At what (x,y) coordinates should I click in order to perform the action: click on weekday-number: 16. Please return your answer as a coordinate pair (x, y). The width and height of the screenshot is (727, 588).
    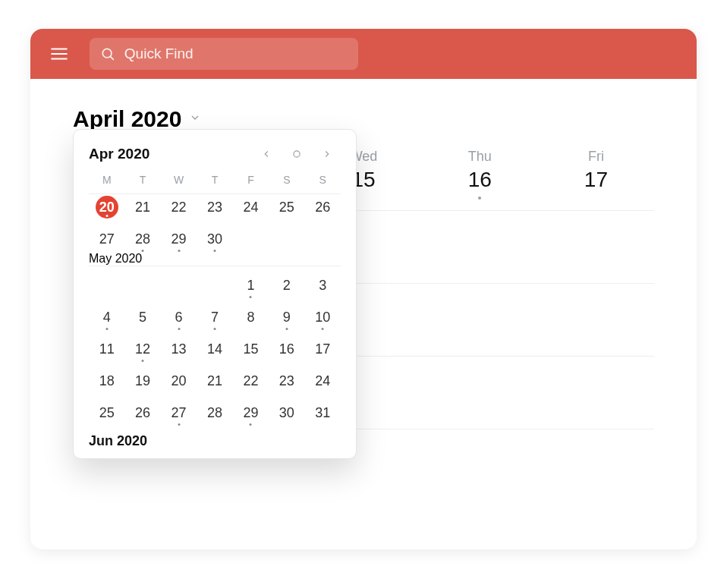
    Looking at the image, I should click on (480, 180).